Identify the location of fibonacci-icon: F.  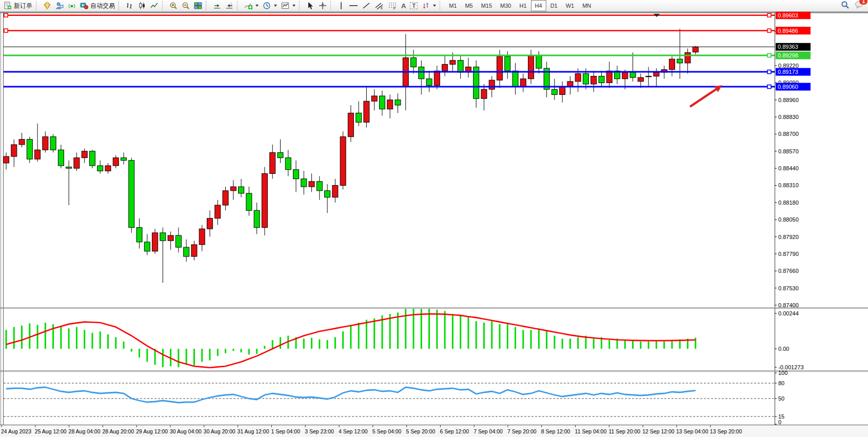
(392, 6).